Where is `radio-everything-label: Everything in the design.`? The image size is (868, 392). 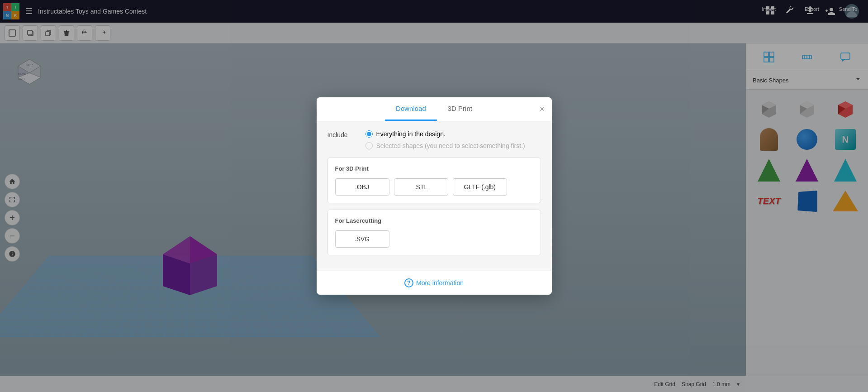 radio-everything-label: Everything in the design. is located at coordinates (411, 134).